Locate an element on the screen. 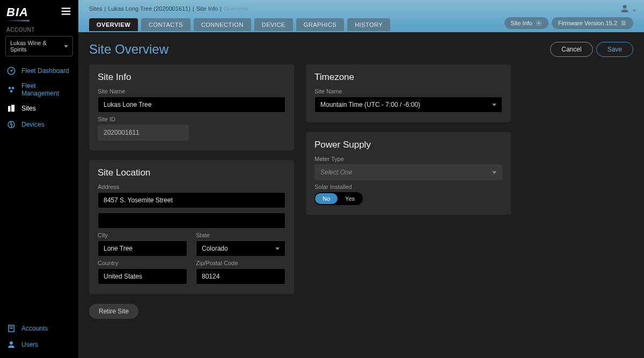  card-site-info: Site Info Site Name Site ID is located at coordinates (192, 107).